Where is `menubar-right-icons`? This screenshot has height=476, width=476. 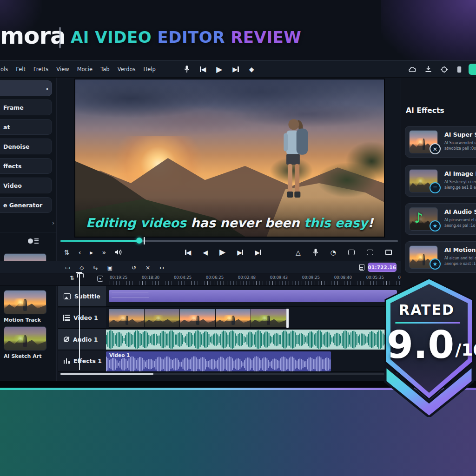 menubar-right-icons is located at coordinates (435, 69).